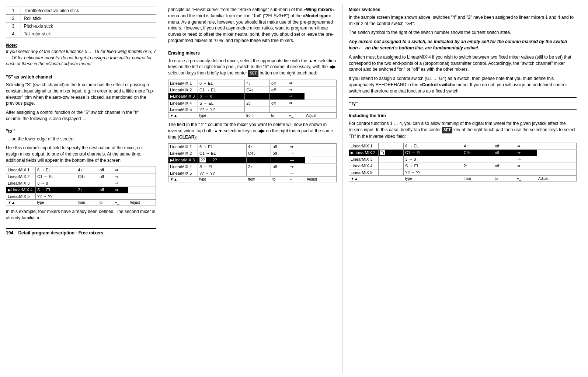  What do you see at coordinates (252, 47) in the screenshot?
I see `divider` at bounding box center [252, 47].